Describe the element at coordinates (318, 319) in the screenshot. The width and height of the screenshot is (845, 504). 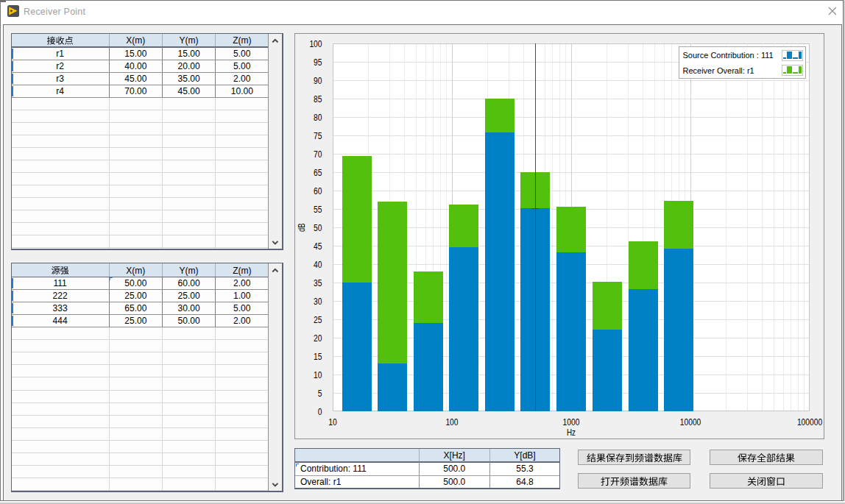
I see `svg-text: 25` at that location.